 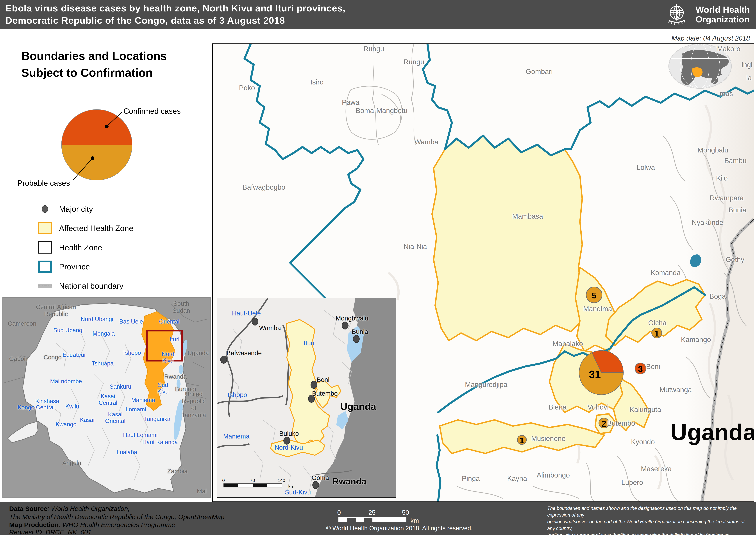 I want to click on footer-request-id: Request ID: DRCE_NK_001, so click(x=50, y=532).